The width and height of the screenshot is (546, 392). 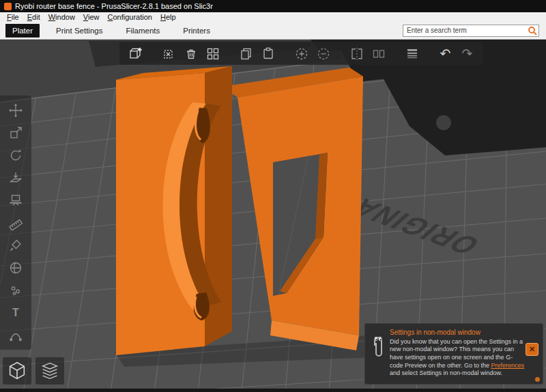 I want to click on sliced-preview-icon, so click(x=50, y=371).